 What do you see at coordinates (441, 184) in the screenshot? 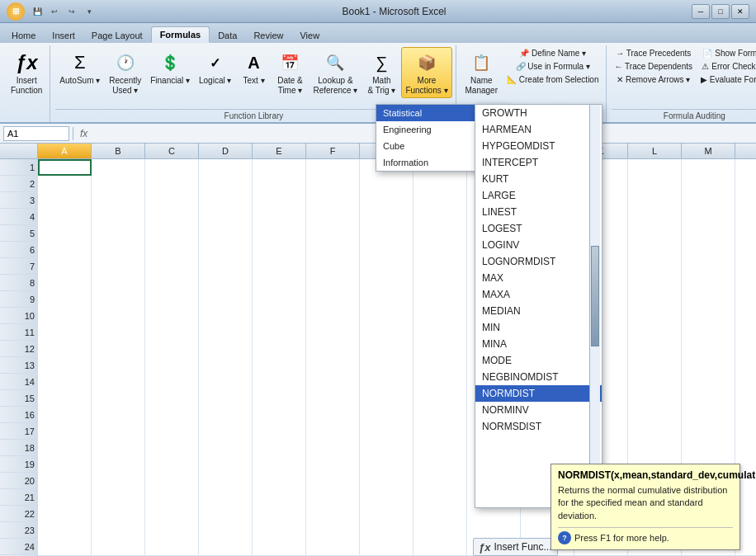
I see `cell-H2` at bounding box center [441, 184].